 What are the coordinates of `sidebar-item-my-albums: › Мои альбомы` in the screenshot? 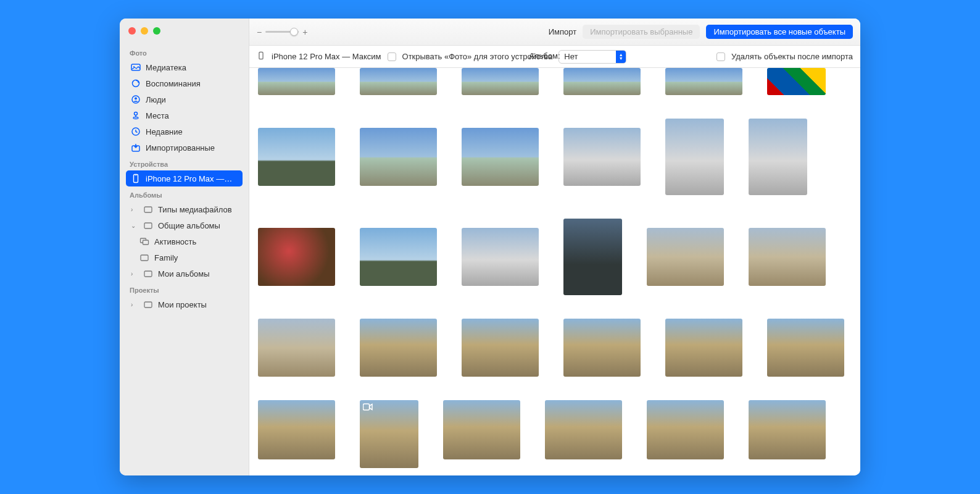 It's located at (184, 274).